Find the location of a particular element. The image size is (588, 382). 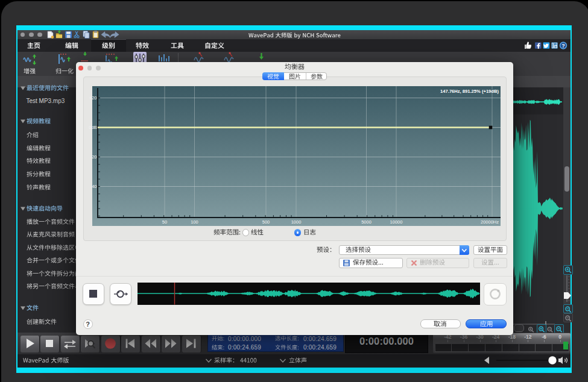

svg-text: 20000Hz is located at coordinates (490, 222).